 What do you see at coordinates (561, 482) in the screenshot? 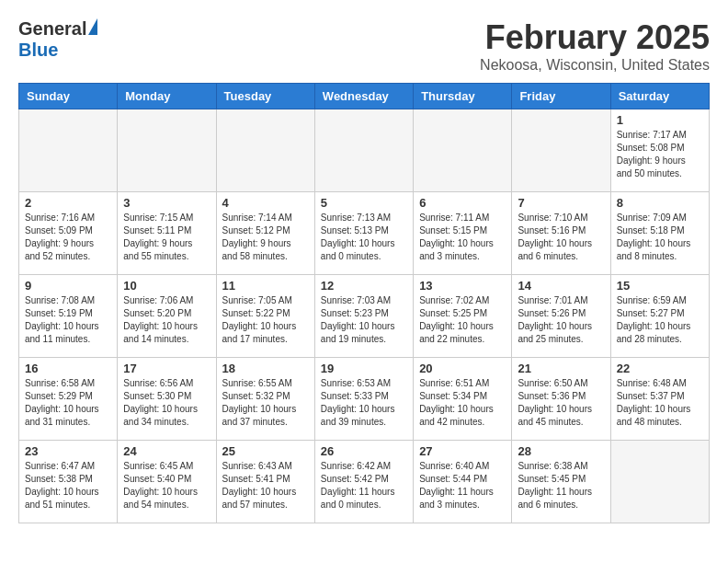
I see `calendar-day-cell: 28Sunrise: 6:38 AM Sunset: 5:45 PM Dayli…` at bounding box center [561, 482].